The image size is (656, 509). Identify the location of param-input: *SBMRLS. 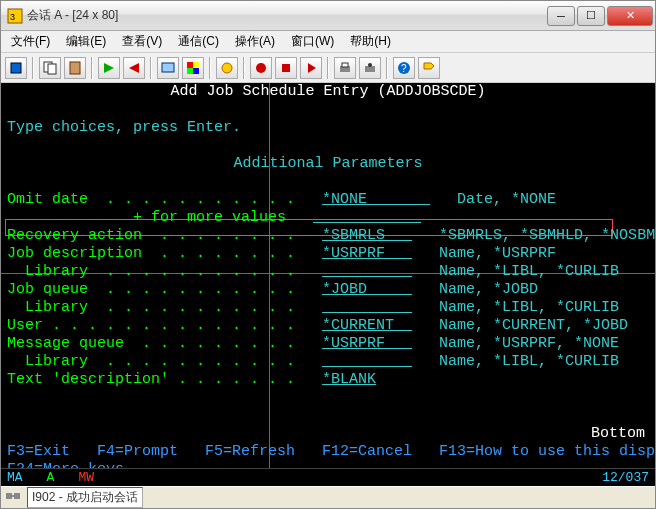
(367, 236).